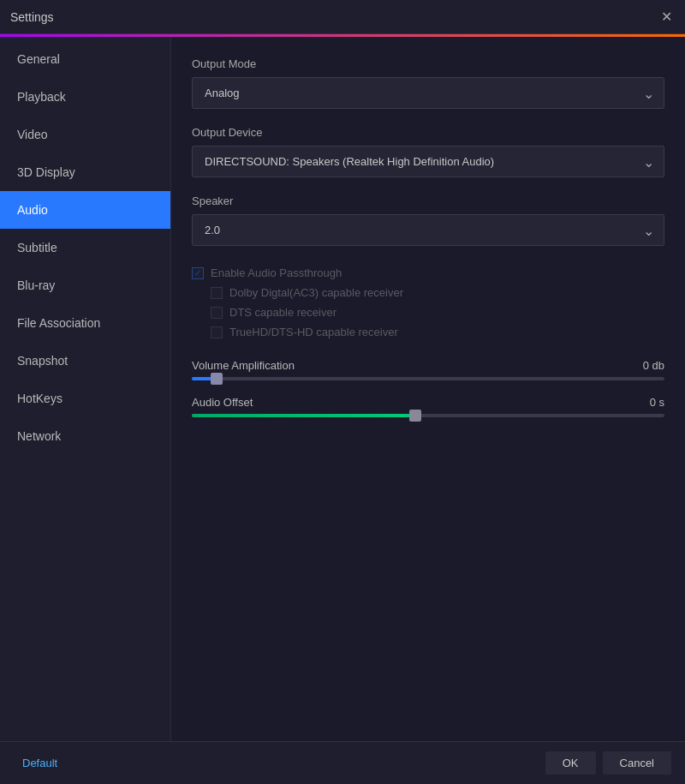 This screenshot has height=784, width=685. I want to click on dts-row: DTS capable receiver, so click(438, 312).